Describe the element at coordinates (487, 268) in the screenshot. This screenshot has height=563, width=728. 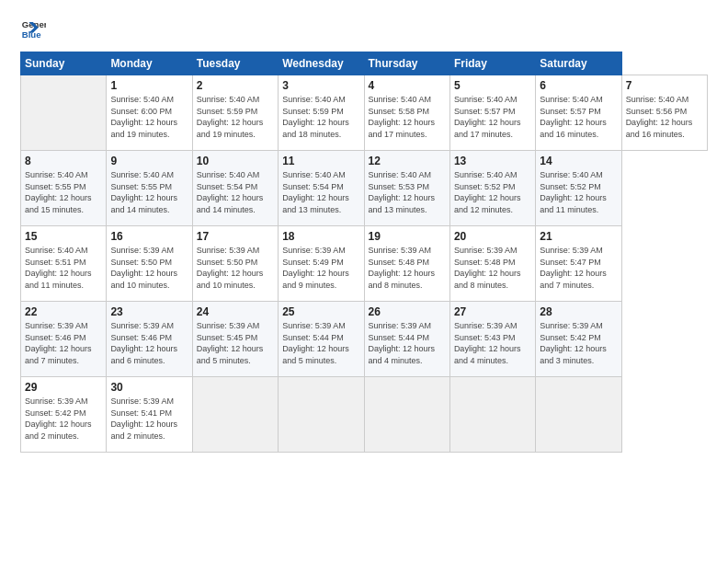
I see `day-info: Sunrise: 5:39 AMSunset: 5:48 PMDaylight:…` at that location.